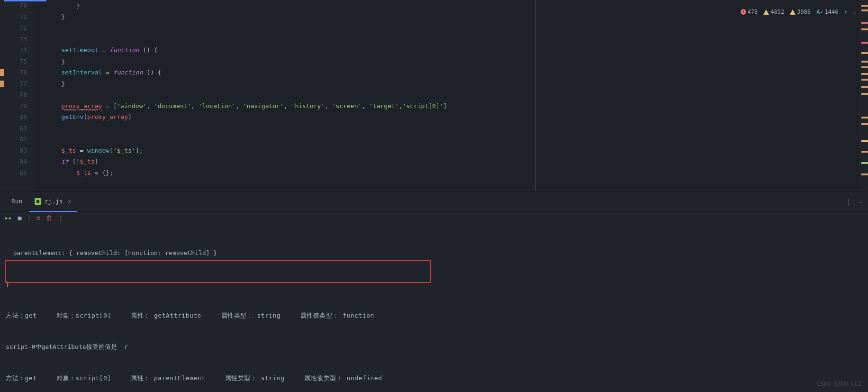  What do you see at coordinates (846, 12) in the screenshot?
I see `prev-highlight-icon: ↑` at bounding box center [846, 12].